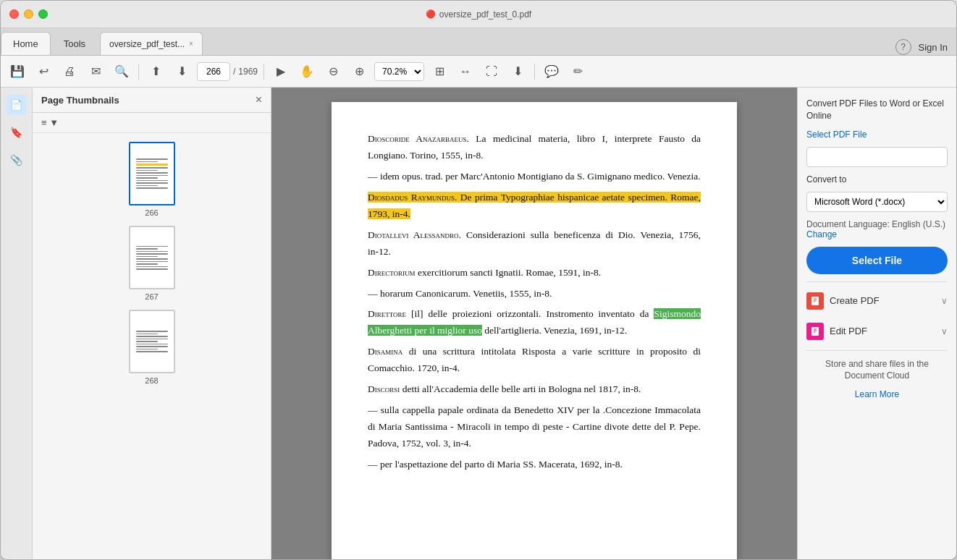 This screenshot has height=560, width=957. What do you see at coordinates (882, 301) in the screenshot?
I see `create-pdf-label: Create PDF` at bounding box center [882, 301].